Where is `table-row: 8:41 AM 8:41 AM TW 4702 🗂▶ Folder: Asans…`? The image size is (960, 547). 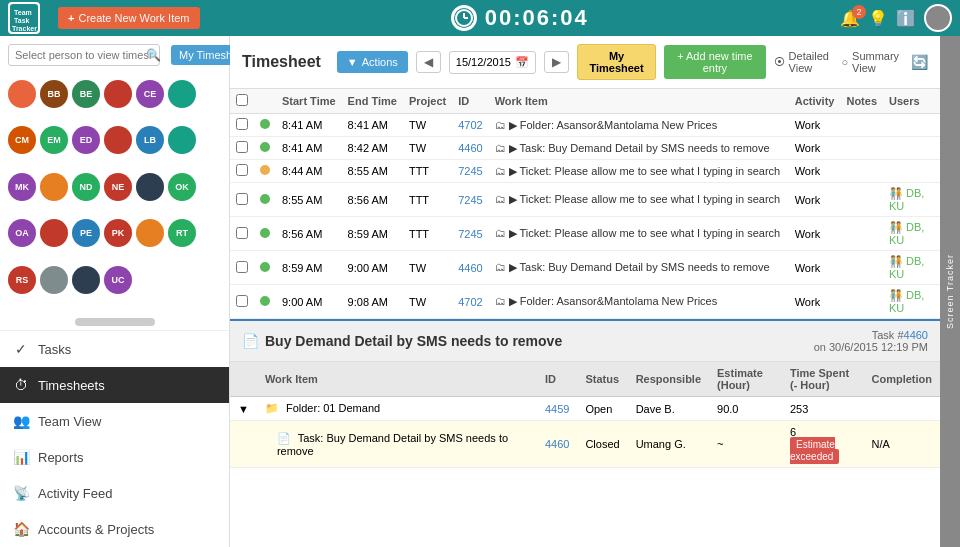
table-row: 8:41 AM 8:41 AM TW 4702 🗂▶ Folder: Asans… is located at coordinates (585, 126).